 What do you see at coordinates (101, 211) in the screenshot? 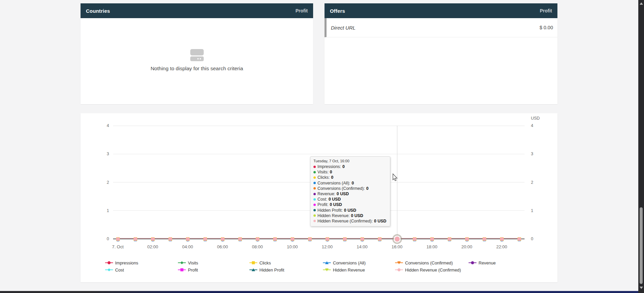
I see `y-axis-label-left: 1` at bounding box center [101, 211].